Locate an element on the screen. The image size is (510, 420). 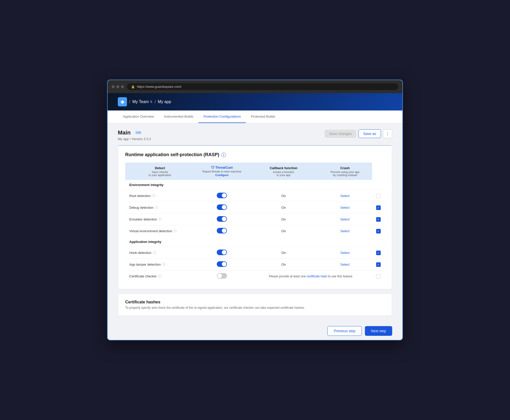
cert-hashes-card: Certificate hashes To properly specify a… is located at coordinates (255, 305).